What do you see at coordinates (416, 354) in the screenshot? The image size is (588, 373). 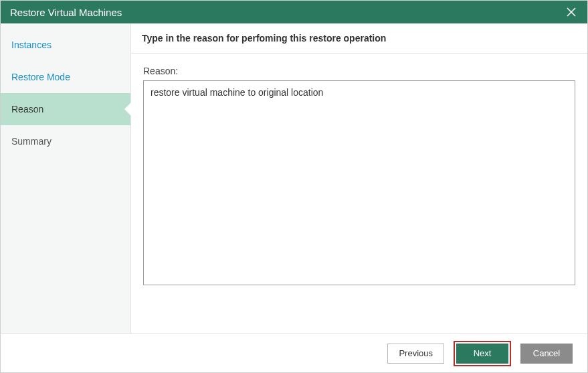 I see `previous-button: Previous` at bounding box center [416, 354].